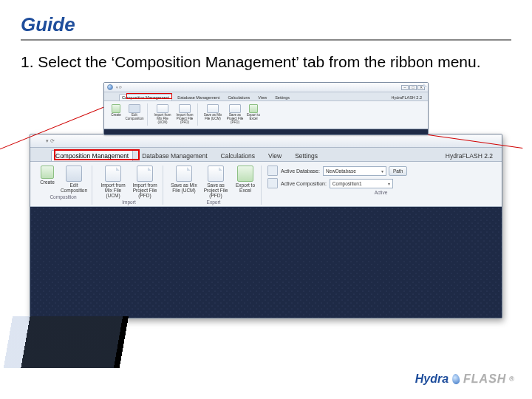  What do you see at coordinates (149, 96) in the screenshot?
I see `highlight-box-small` at bounding box center [149, 96].